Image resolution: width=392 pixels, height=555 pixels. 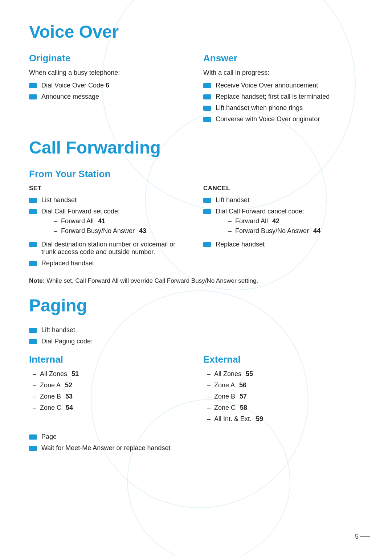 I want to click on list-item: Replace handset; first call is terminate…, so click(x=283, y=97).